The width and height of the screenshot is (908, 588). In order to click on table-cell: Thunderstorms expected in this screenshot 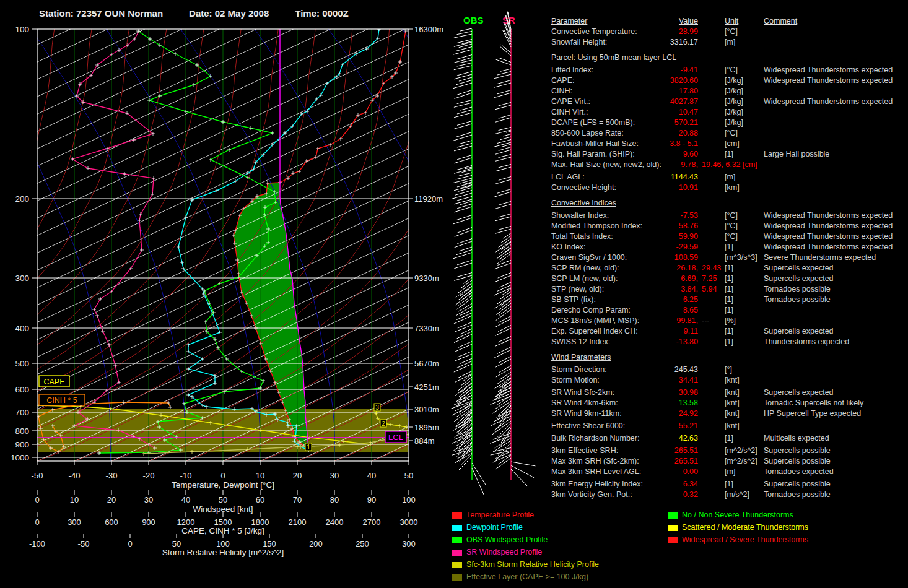, I will do `click(806, 342)`.